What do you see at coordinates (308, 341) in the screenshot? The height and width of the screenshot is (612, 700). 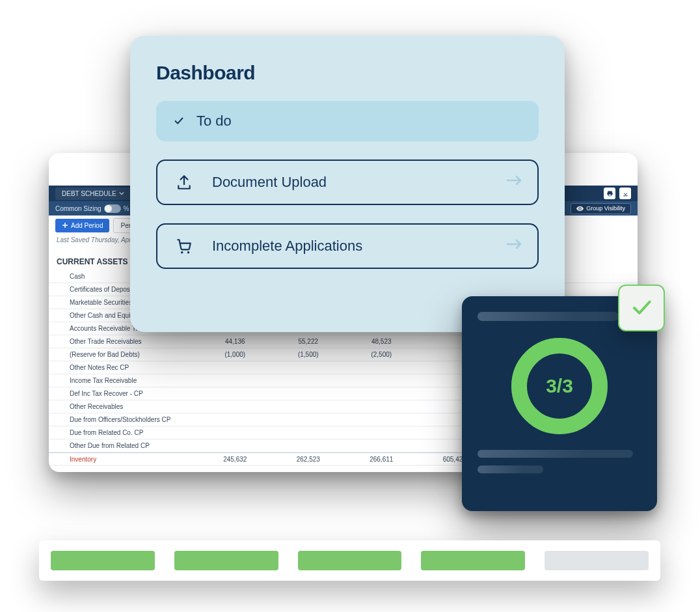 I see `cell: 55,222` at bounding box center [308, 341].